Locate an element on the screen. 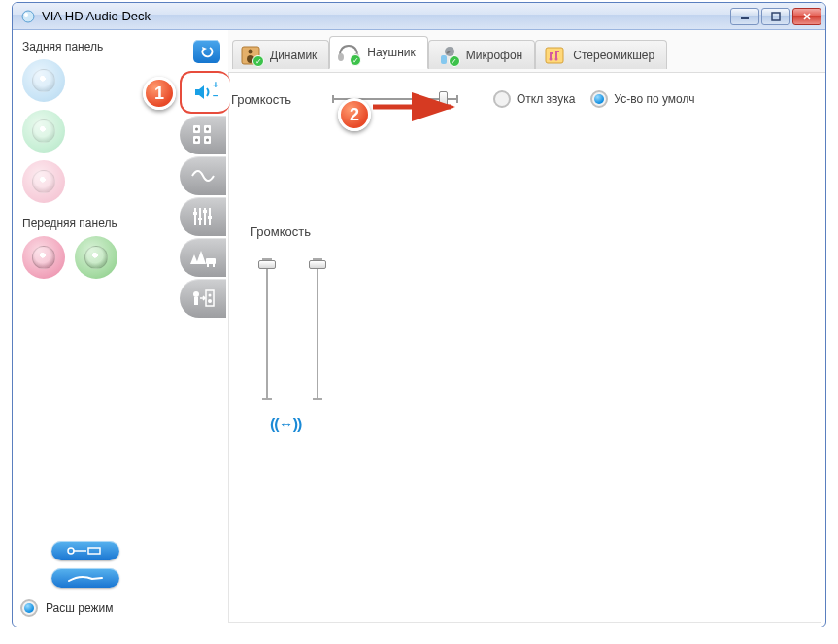  sidetab-equalizer is located at coordinates (203, 217).